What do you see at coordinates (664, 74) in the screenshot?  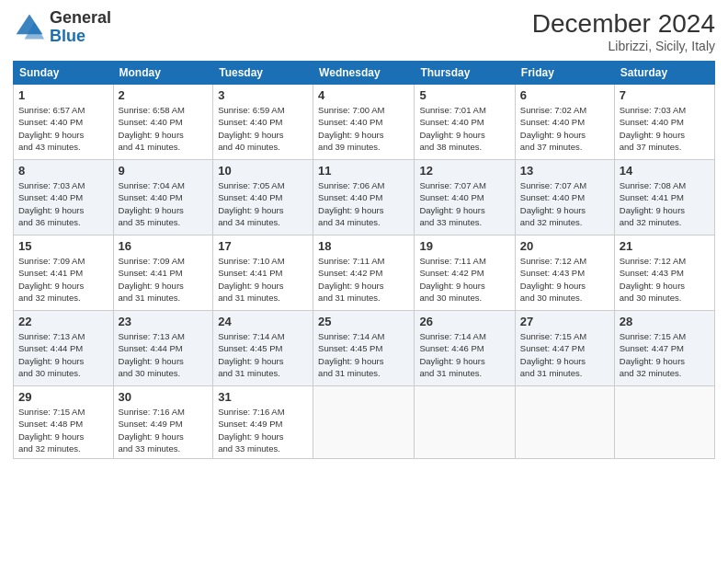 I see `calendar-header-saturday: Saturday` at bounding box center [664, 74].